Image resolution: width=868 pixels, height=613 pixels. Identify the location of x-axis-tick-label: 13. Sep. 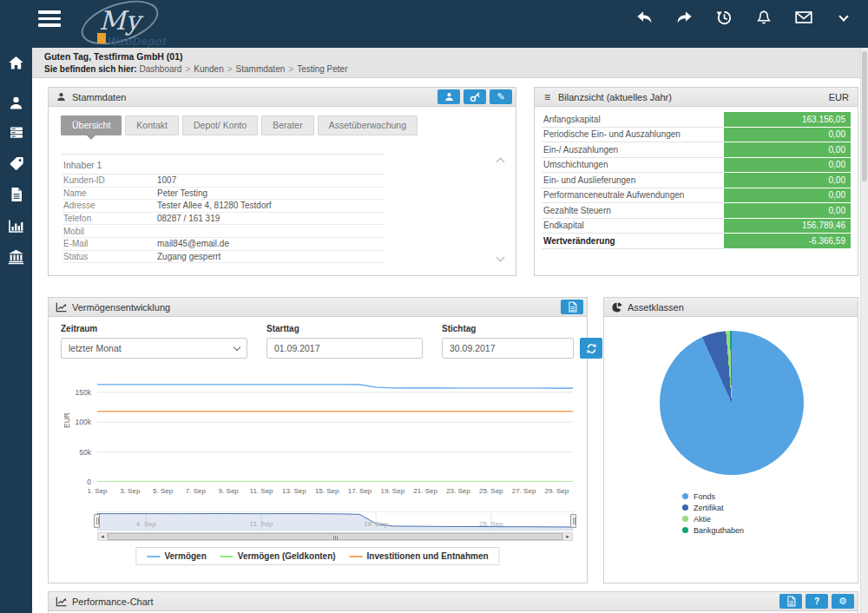
(294, 491).